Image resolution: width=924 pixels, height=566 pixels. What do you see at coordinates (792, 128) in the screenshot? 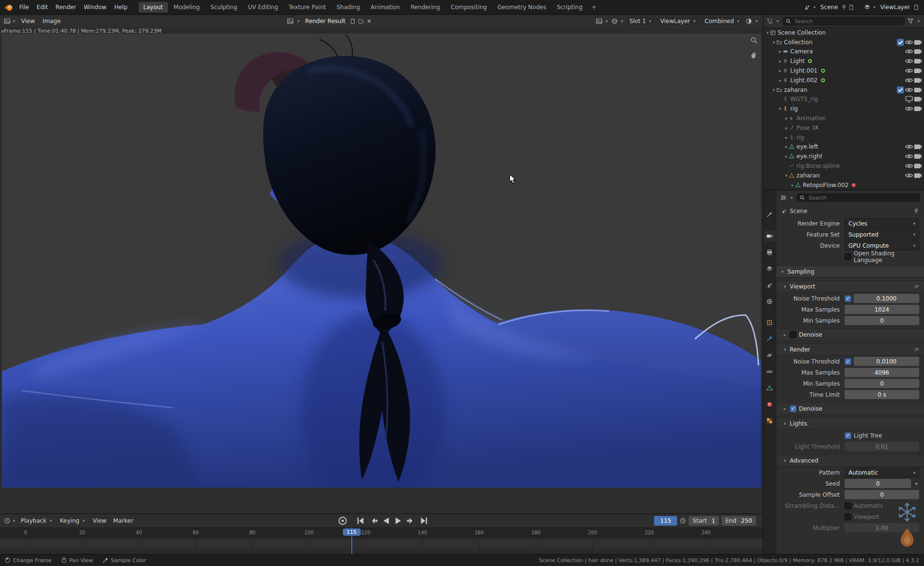
I see `pose-icon` at bounding box center [792, 128].